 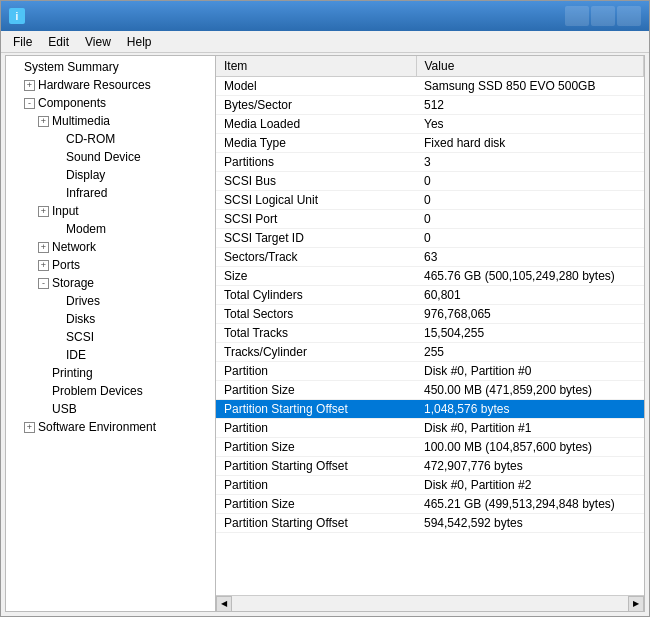 I want to click on table-row: SCSI Port0, so click(x=430, y=220).